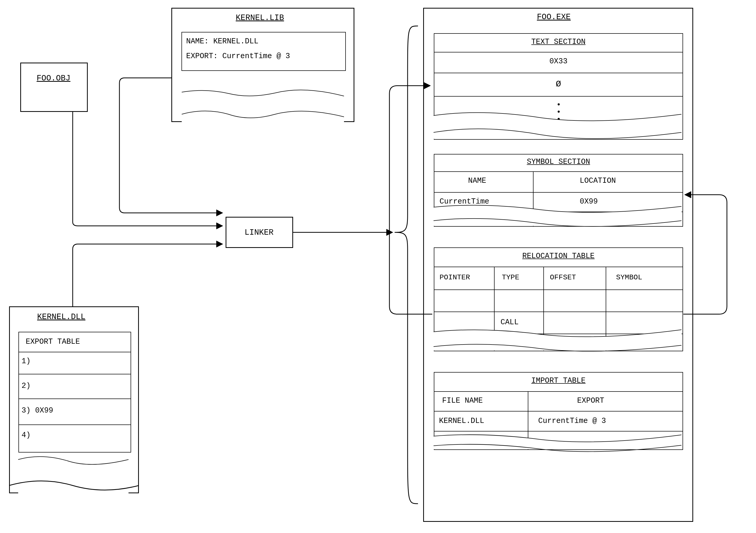 This screenshot has height=533, width=756. I want to click on kernel-lib-name-line: NAME: KERNEL.DLL, so click(222, 41).